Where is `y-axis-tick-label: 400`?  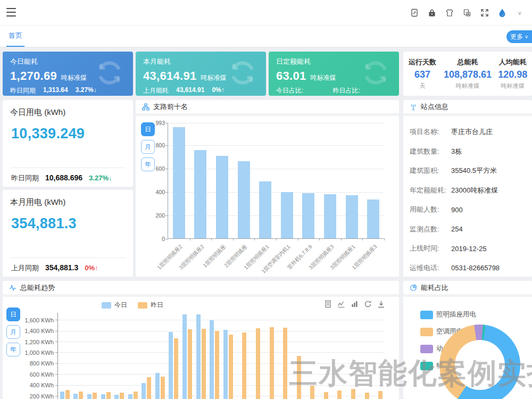 y-axis-tick-label: 400 is located at coordinates (153, 192).